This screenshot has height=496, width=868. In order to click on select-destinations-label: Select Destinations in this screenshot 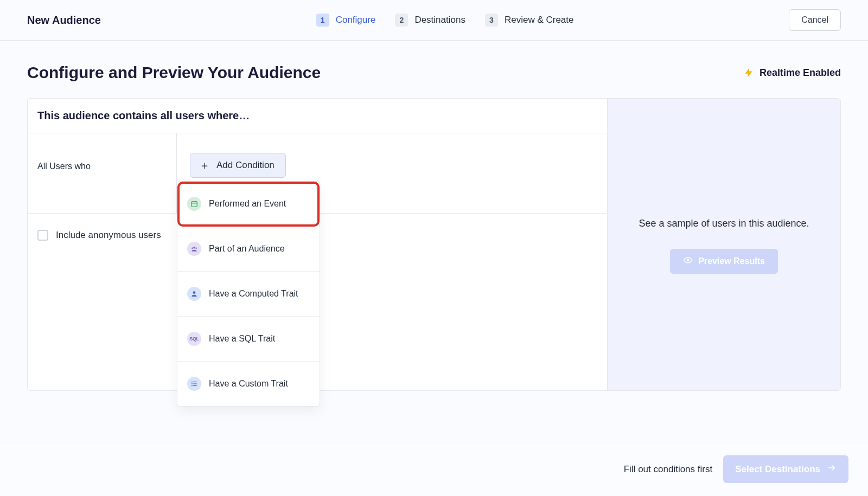, I will do `click(778, 469)`.